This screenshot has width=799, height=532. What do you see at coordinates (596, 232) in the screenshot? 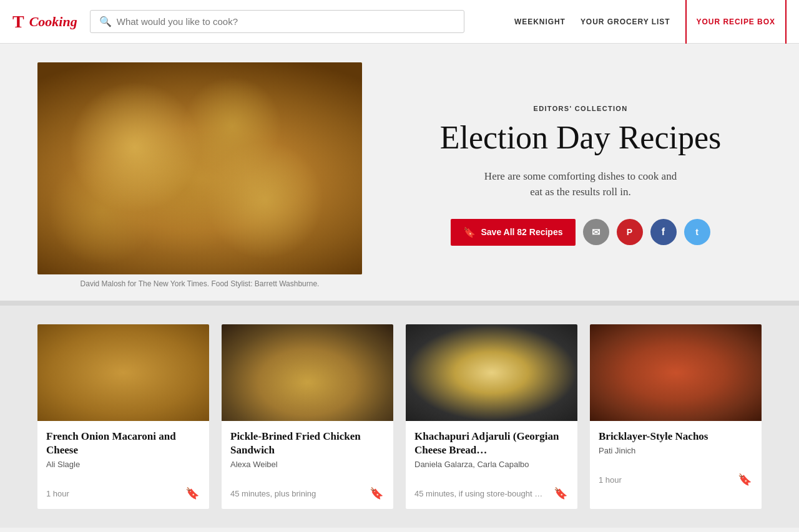
I see `email-share-button: ✉` at bounding box center [596, 232].